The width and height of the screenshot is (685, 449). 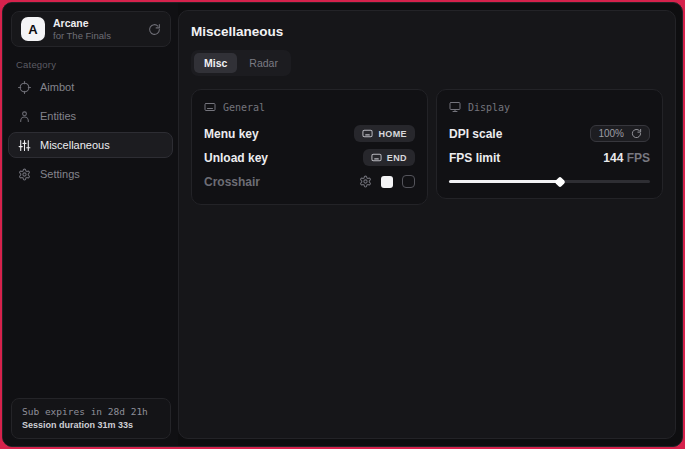 I want to click on general-card-title: General, so click(x=244, y=108).